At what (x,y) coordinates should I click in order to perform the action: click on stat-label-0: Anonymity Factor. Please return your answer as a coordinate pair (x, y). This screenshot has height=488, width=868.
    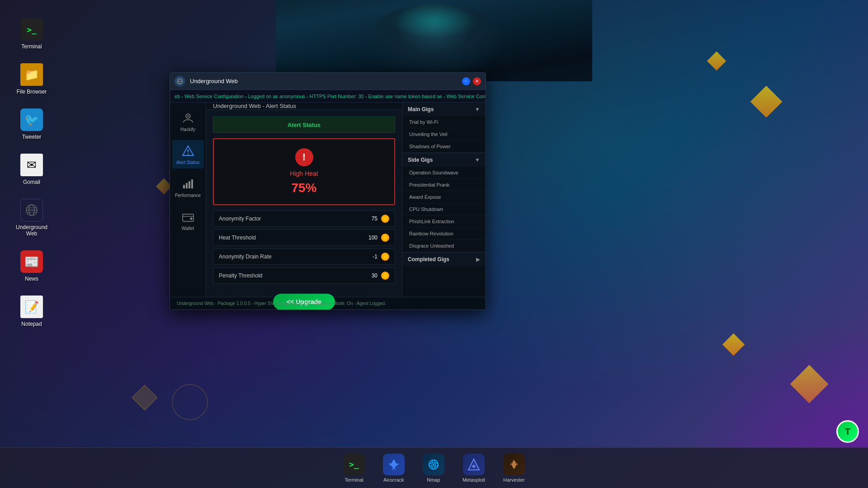
    Looking at the image, I should click on (288, 219).